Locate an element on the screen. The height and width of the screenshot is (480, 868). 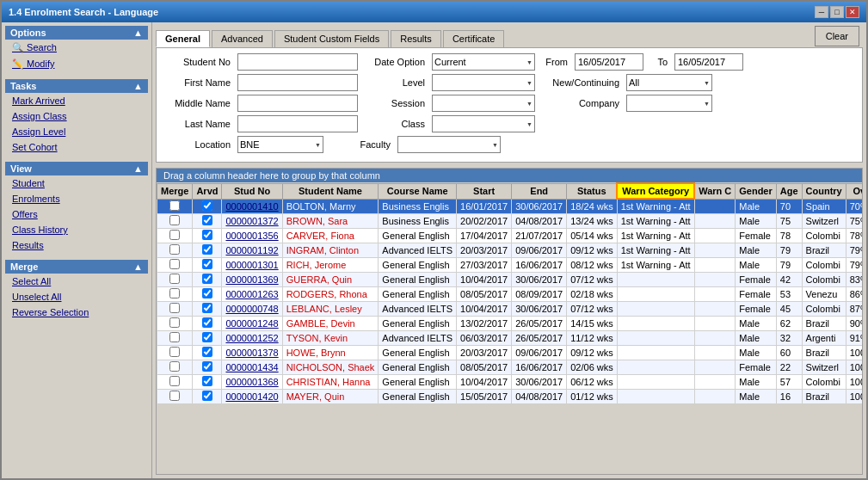
table-row: 0000001410BOLTON, MarnyBusiness Englis16… is located at coordinates (510, 206).